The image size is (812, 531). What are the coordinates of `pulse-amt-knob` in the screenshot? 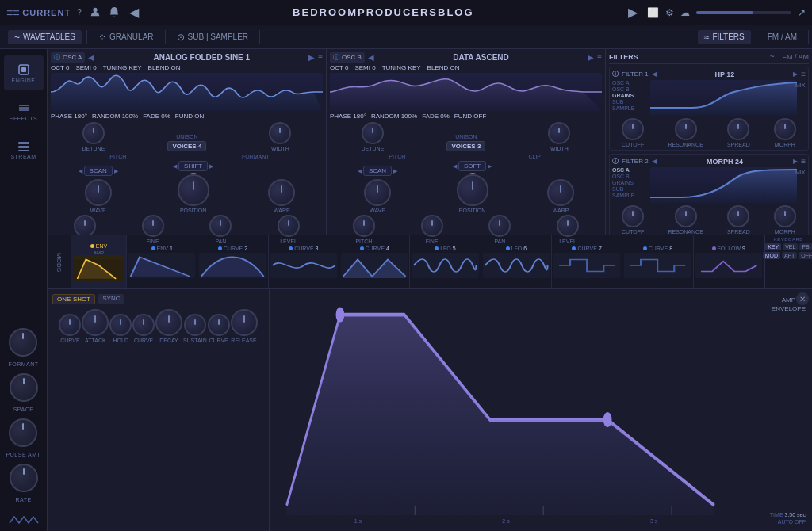 It's located at (23, 433).